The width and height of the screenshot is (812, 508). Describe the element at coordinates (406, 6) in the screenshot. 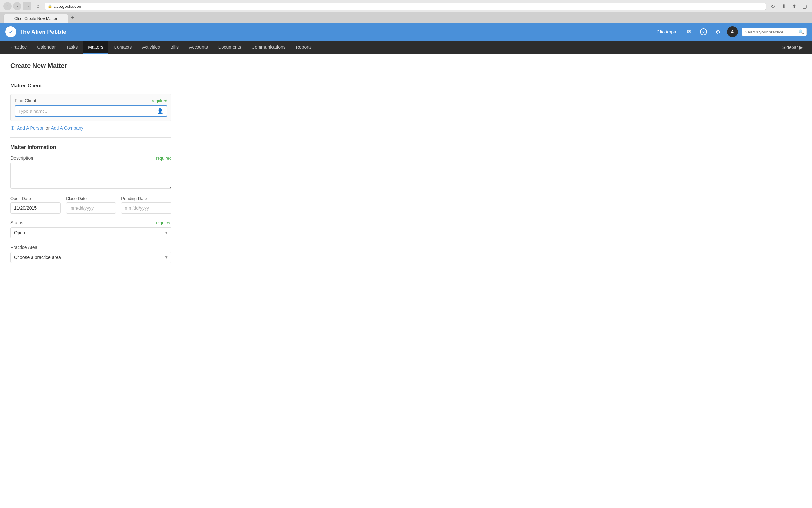

I see `browser-toolbar: ‹ › ▭ ⌂ 🔒 app.goclio.com ↻ ⬇ ⬆ ▢` at that location.